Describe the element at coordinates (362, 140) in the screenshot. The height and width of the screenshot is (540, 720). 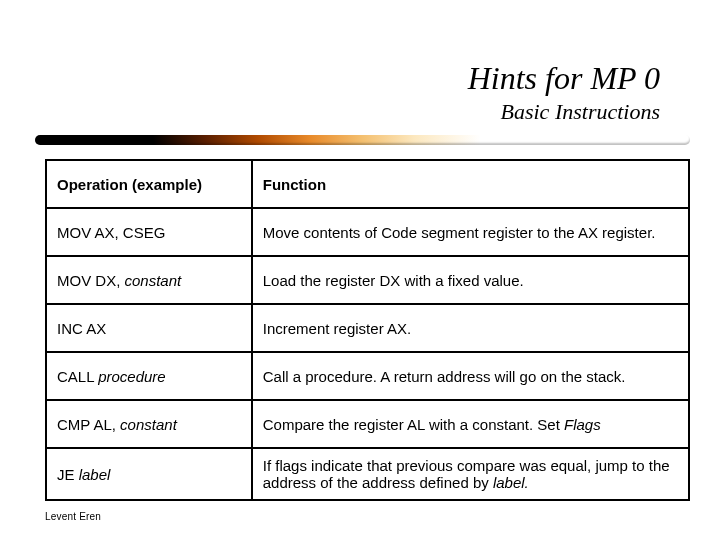
I see `divider-bar` at that location.